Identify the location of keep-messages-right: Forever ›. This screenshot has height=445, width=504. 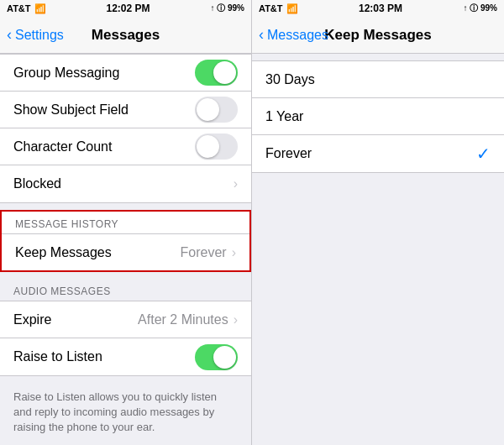
(208, 253).